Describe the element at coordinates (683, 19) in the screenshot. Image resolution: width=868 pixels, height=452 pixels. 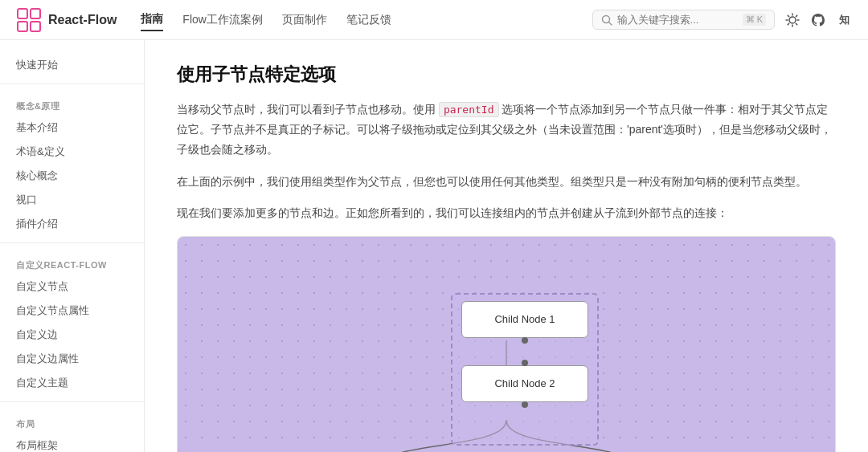
I see `search-box: ⌘ K` at that location.